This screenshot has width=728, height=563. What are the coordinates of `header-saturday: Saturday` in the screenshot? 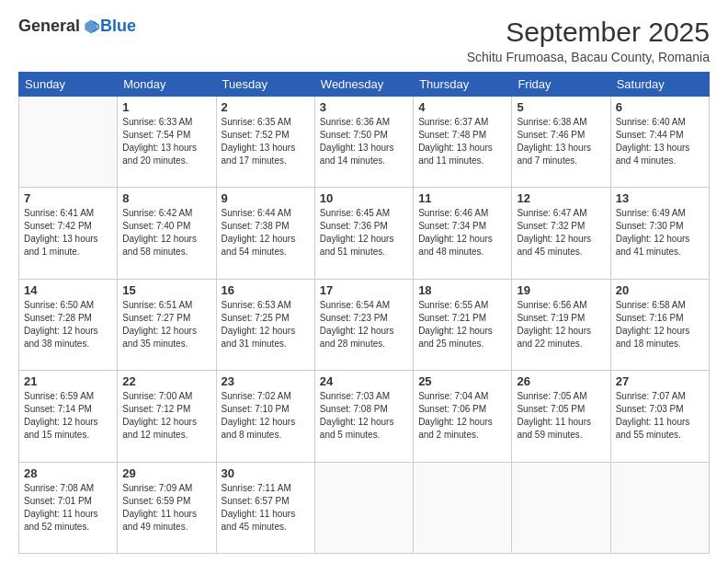 It's located at (660, 85).